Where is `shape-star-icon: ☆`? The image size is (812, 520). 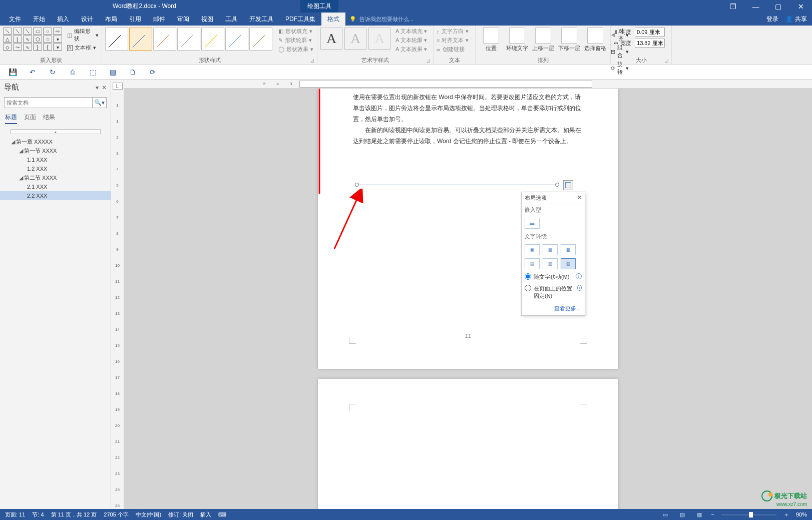
shape-star-icon: ☆ is located at coordinates (48, 39).